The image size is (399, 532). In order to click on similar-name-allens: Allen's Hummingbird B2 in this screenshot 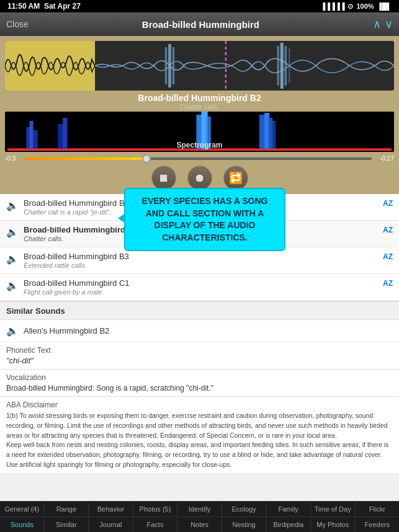, I will do `click(66, 331)`.